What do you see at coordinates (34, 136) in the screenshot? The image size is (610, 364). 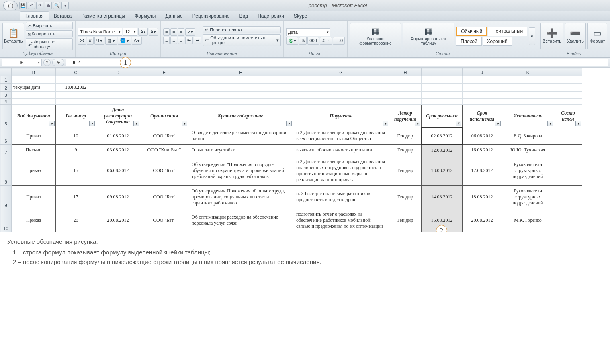 I see `cell-B6: Приказ` at bounding box center [34, 136].